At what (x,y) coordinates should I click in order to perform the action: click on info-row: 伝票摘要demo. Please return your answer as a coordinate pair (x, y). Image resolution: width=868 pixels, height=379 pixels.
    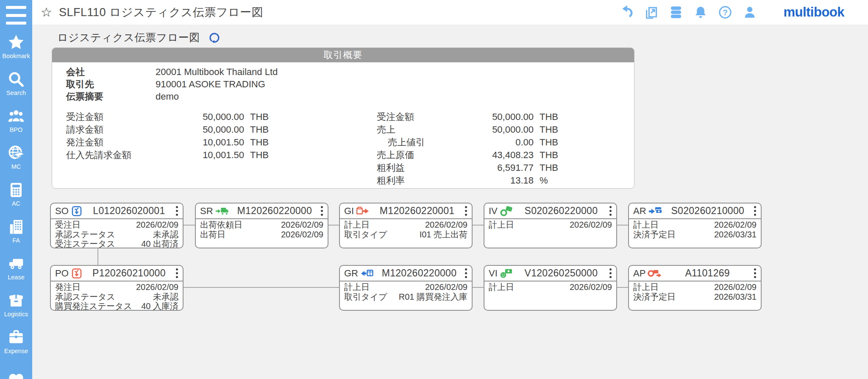
    Looking at the image, I should click on (122, 97).